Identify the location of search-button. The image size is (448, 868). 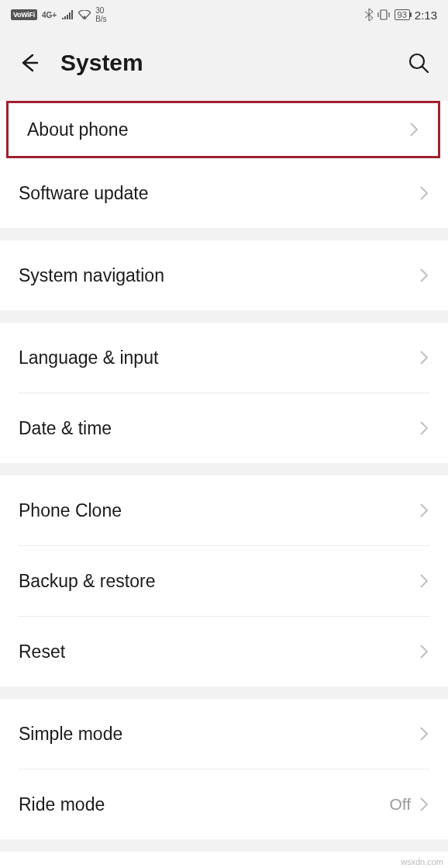
(419, 63).